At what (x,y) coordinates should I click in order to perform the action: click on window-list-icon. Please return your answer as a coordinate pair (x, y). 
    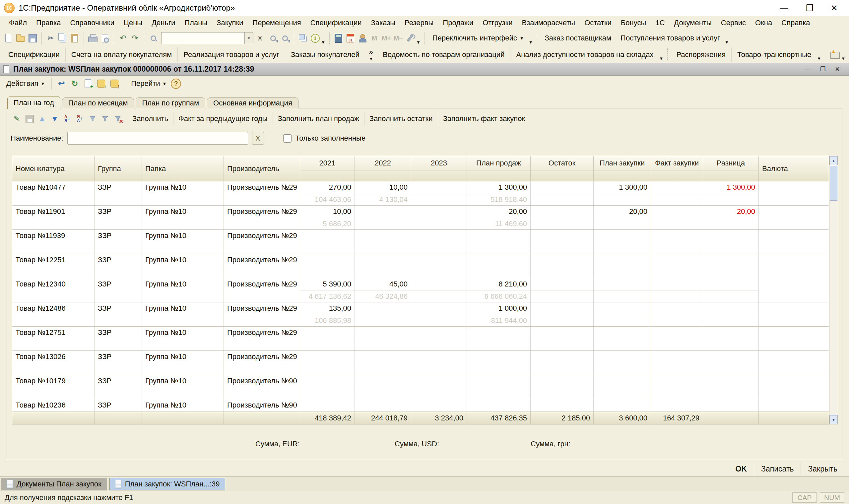
    Looking at the image, I should click on (303, 38).